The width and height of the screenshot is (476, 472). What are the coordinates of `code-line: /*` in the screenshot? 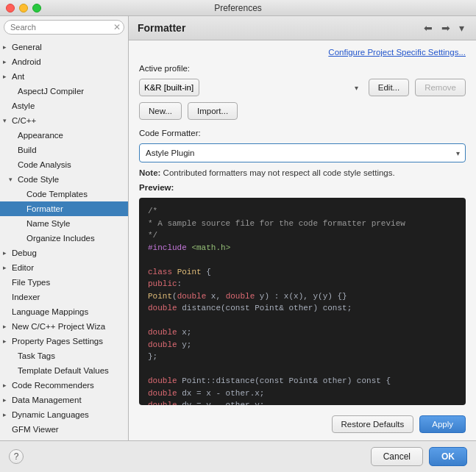 It's located at (302, 212).